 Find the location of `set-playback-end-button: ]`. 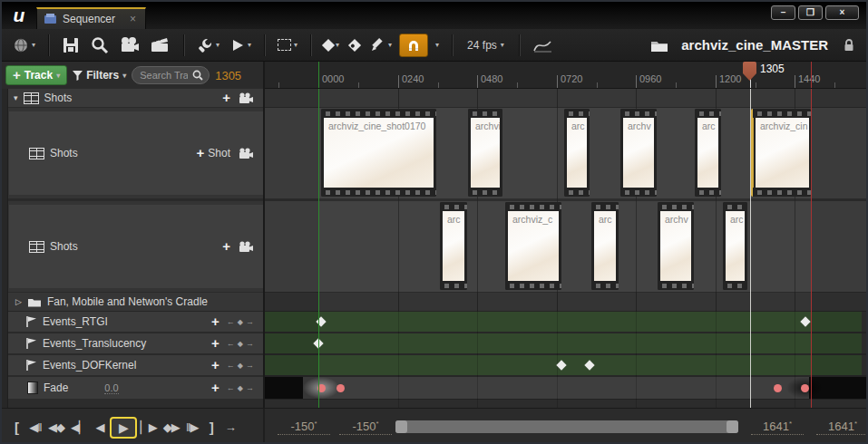

set-playback-end-button: ] is located at coordinates (211, 428).